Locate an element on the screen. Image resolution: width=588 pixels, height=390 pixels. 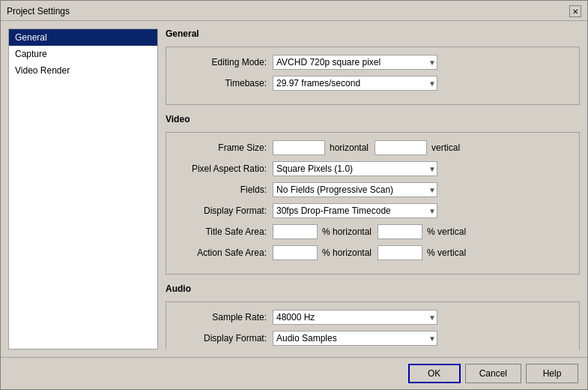
title-bar: Project Settings ✕ is located at coordinates (294, 10).